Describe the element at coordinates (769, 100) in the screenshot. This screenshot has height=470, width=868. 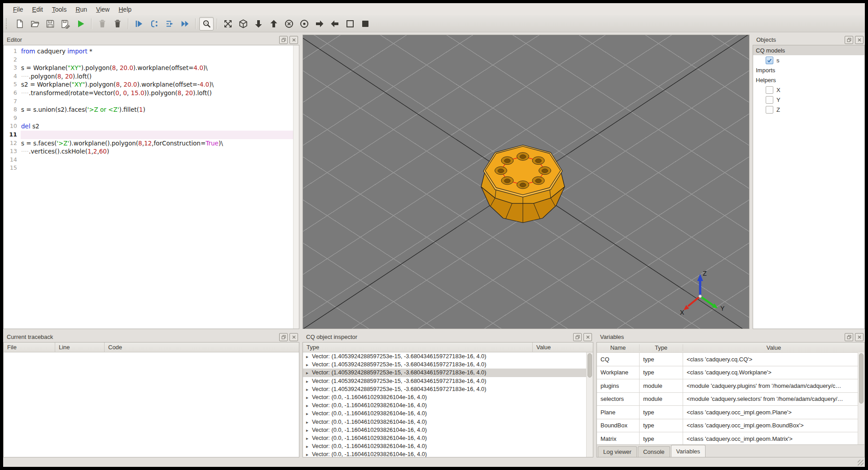
I see `checkbox-y` at that location.